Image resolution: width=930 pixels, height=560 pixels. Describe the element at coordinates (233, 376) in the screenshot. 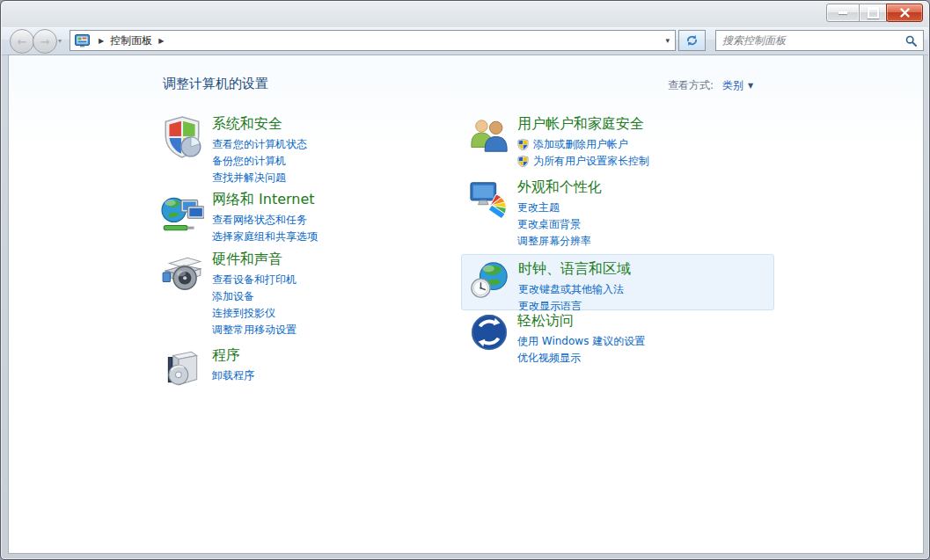

I see `category-links: 卸载程序` at that location.